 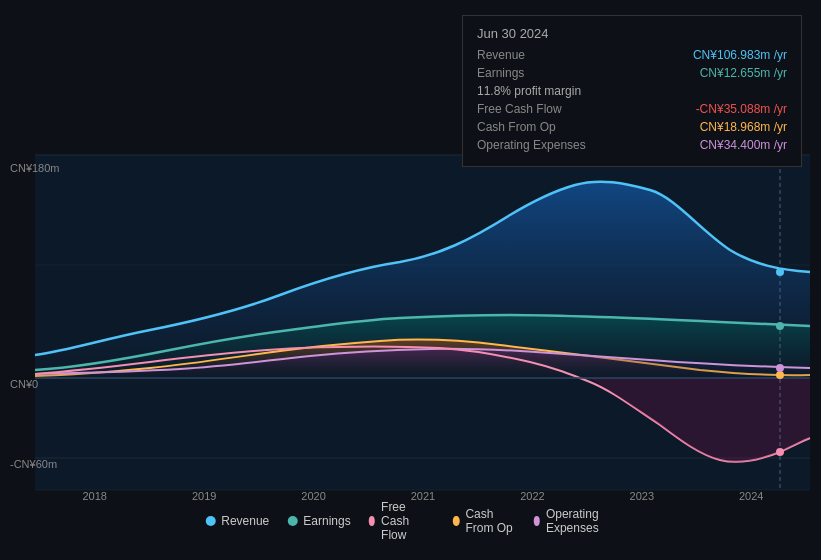 I want to click on y-label-bot: -CN¥60m, so click(x=34, y=464).